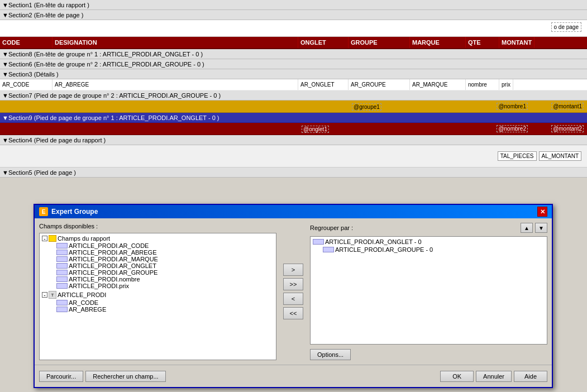  I want to click on tree-item-ar-onglet: ARTICLE_PRODI.AR_ONGLET, so click(158, 266).